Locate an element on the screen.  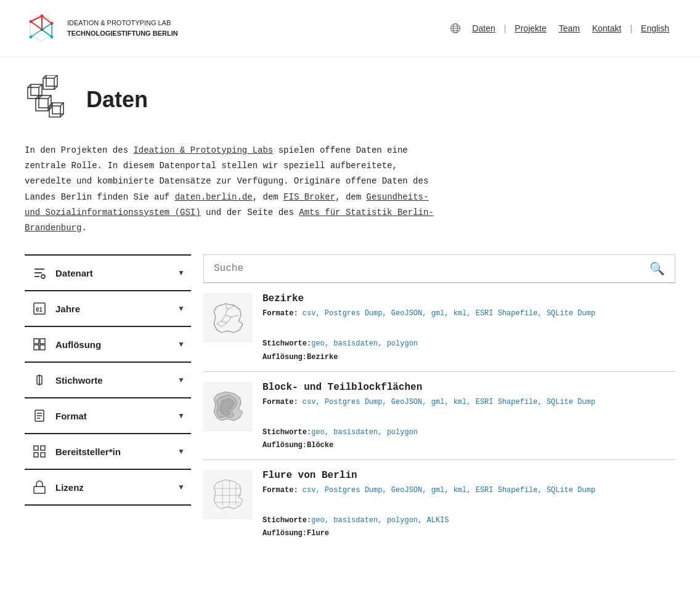
intro-text-before-link1: In den Projekten des is located at coordinates (79, 150).